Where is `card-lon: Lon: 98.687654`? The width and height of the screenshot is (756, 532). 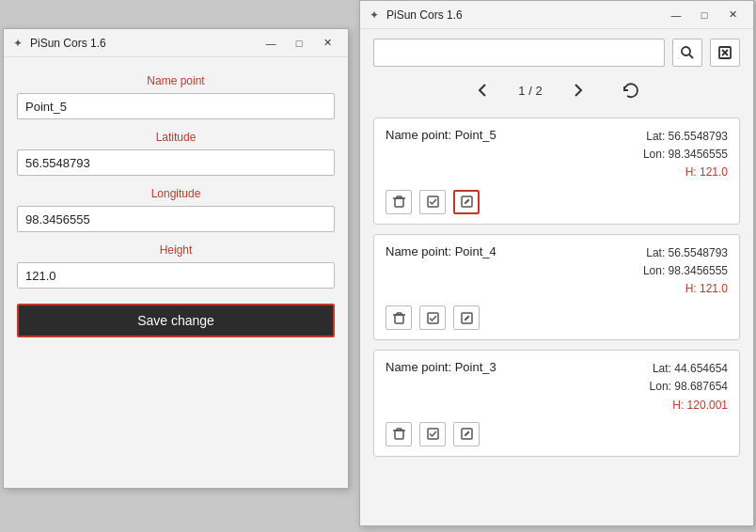
card-lon: Lon: 98.687654 is located at coordinates (688, 387).